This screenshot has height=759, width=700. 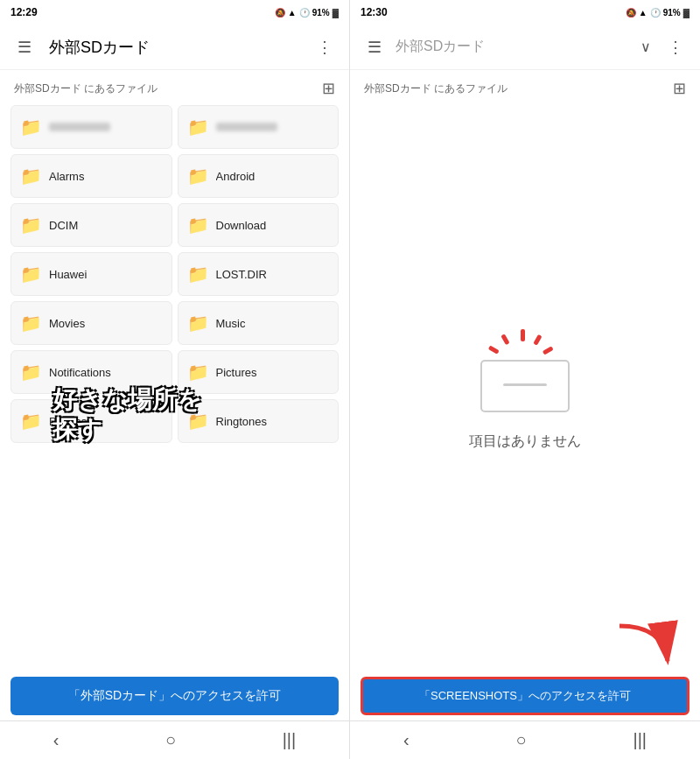 What do you see at coordinates (259, 225) in the screenshot?
I see `list-item: 📁 Download` at bounding box center [259, 225].